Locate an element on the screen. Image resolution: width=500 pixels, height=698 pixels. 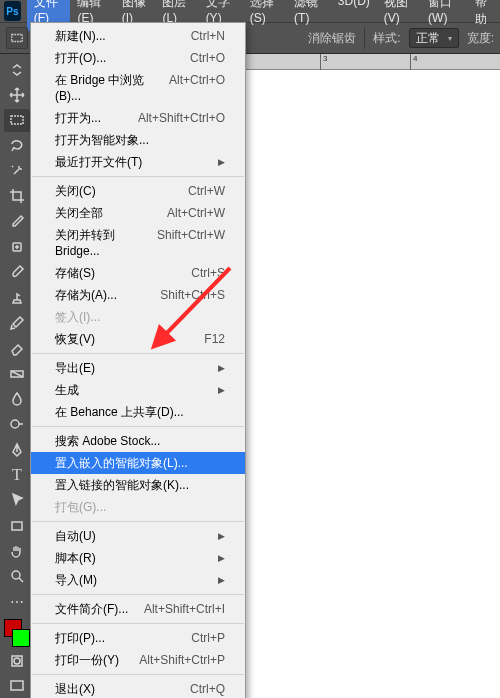
menu-item-label: 置入嵌入的智能对象(L)... is located at coordinates (122, 463).